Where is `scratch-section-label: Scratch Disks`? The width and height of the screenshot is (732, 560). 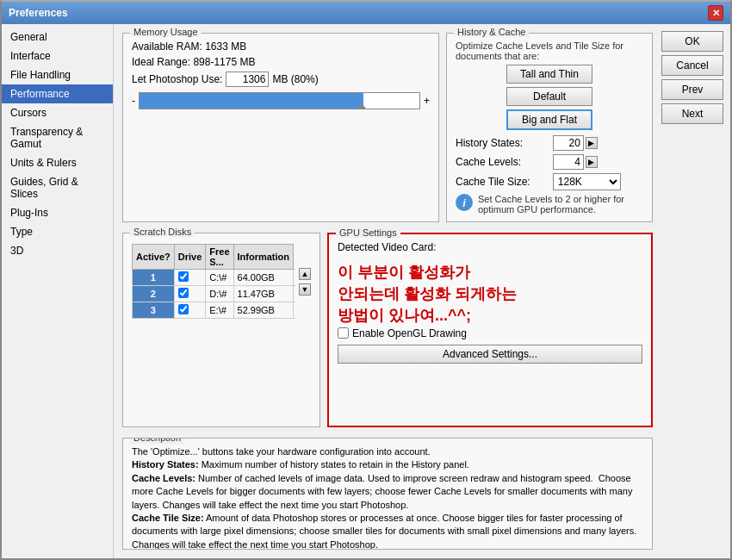
scratch-section-label: Scratch Disks is located at coordinates (162, 232).